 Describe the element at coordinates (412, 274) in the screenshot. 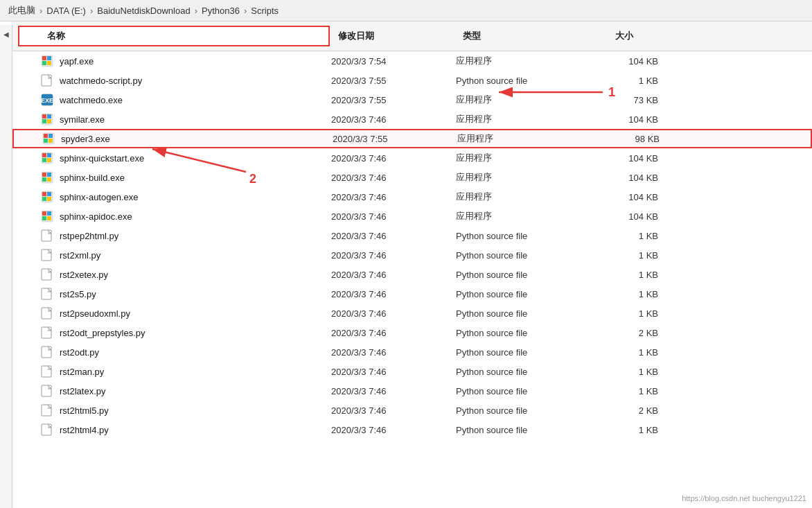

I see `table-row: rst2xetex.py2020/3/3 7:46Python source f…` at that location.